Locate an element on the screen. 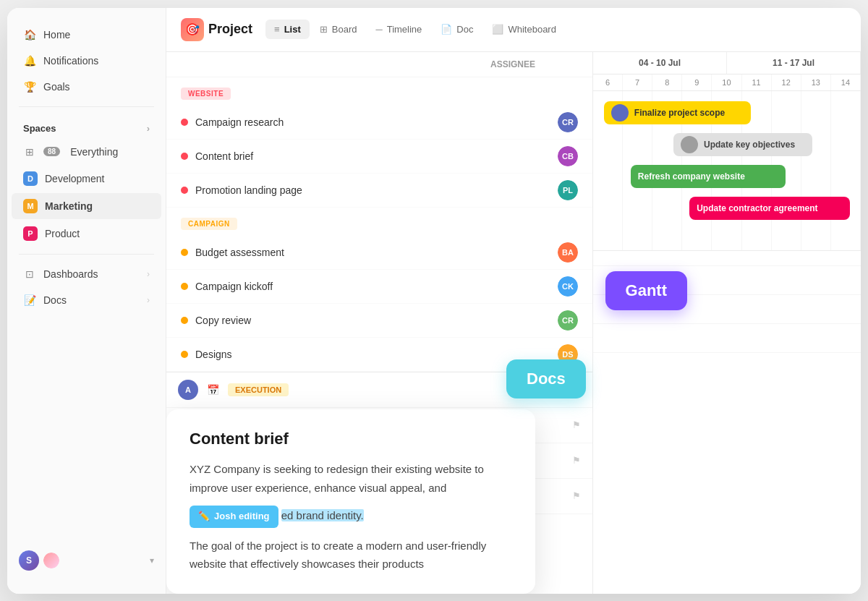 The height and width of the screenshot is (601, 868). pencil-icon: ✏️ is located at coordinates (204, 516).